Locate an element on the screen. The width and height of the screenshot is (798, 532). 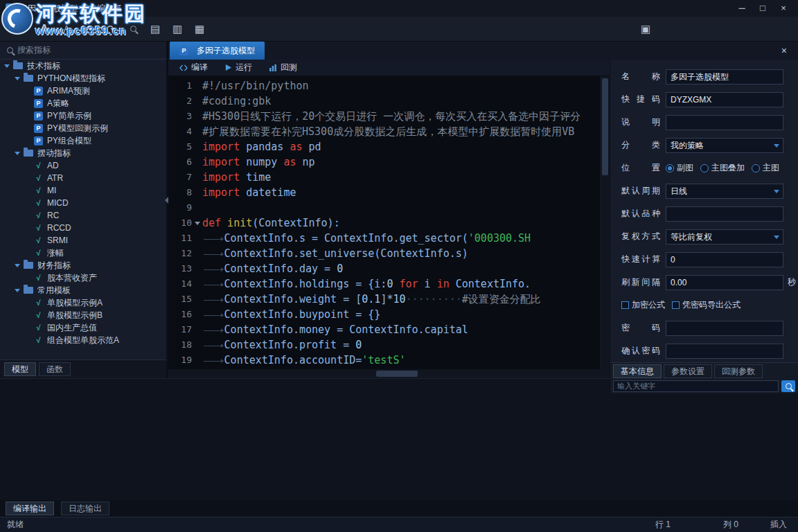
text-field-9: 0.00 is located at coordinates (725, 283).